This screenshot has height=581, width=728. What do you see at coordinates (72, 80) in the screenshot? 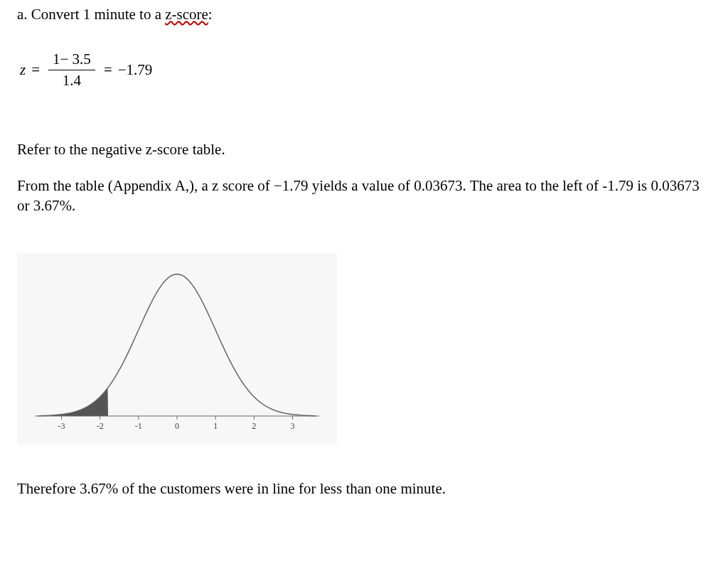
I see `eq-denominator: 1.4` at bounding box center [72, 80].